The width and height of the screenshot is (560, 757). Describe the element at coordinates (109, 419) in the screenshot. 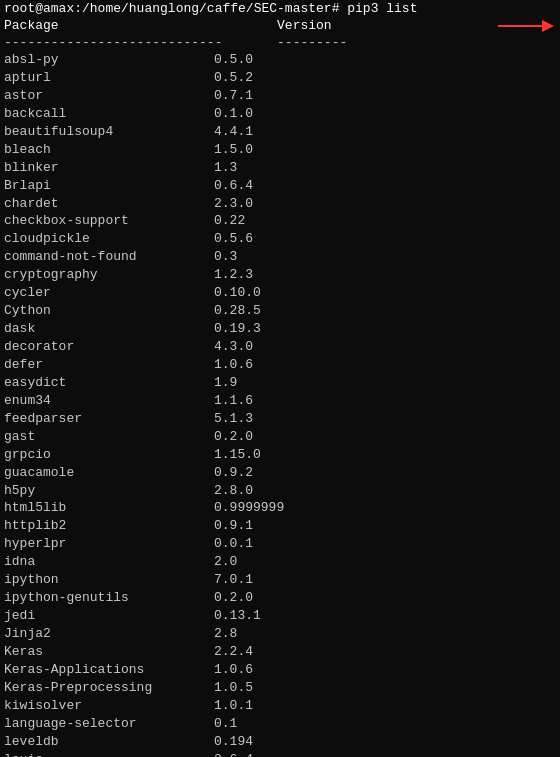

I see `package-name: feedparser` at that location.